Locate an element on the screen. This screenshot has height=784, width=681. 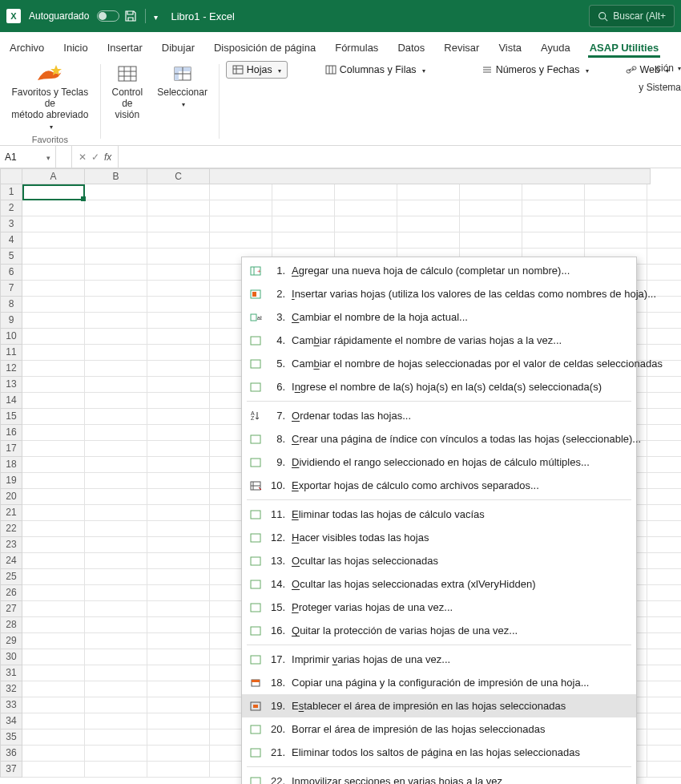
hojas-dropdown: Hojas is located at coordinates (256, 70).